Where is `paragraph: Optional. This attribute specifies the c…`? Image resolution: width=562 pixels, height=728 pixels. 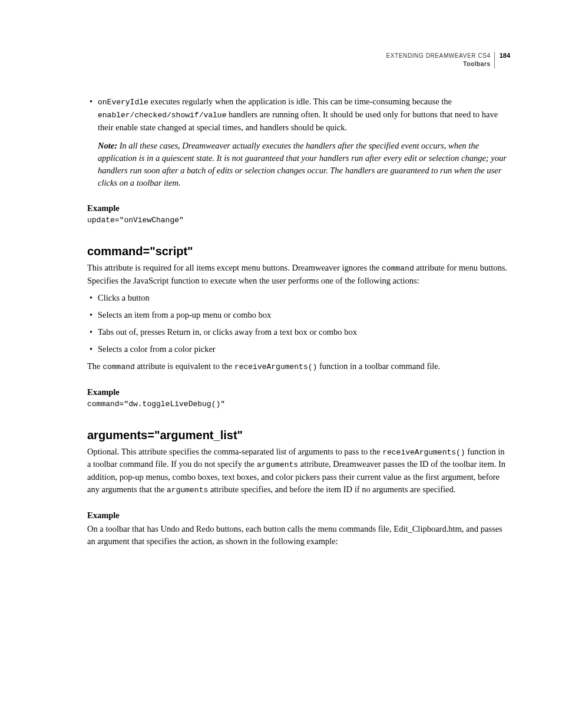
paragraph: Optional. This attribute specifies the c… is located at coordinates (299, 472).